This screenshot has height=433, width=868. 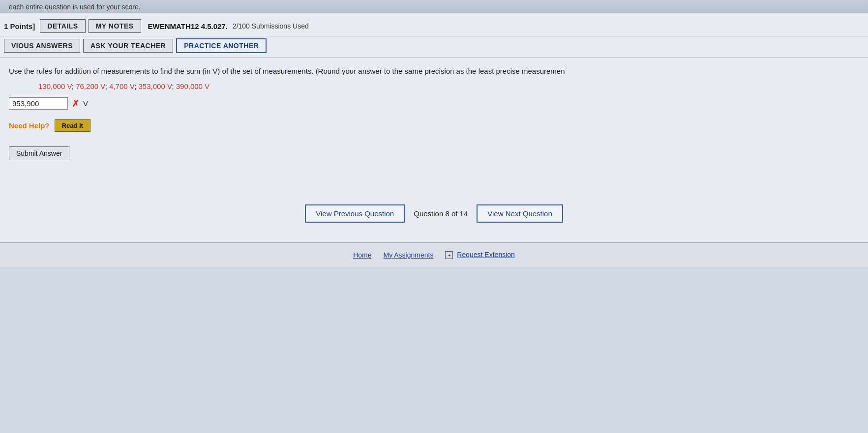 I want to click on need-help-label: Need Help?, so click(x=30, y=126).